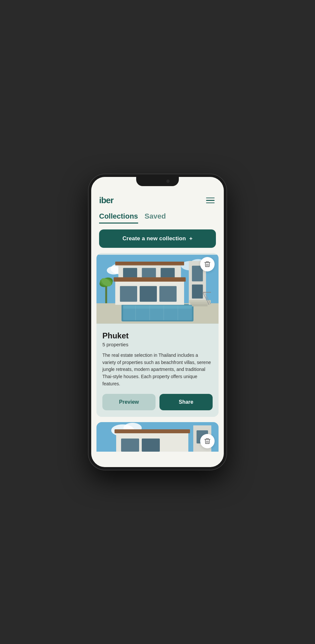 The image size is (315, 644). Describe the element at coordinates (207, 264) in the screenshot. I see `delete-collection-1-button` at that location.